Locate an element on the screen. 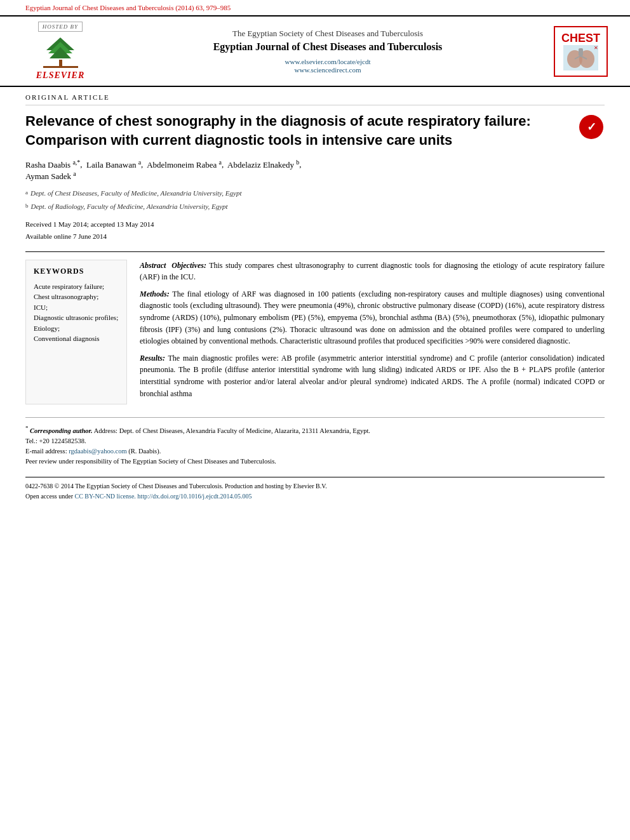 The height and width of the screenshot is (840, 630). author-1-sup: a,* is located at coordinates (76, 161).